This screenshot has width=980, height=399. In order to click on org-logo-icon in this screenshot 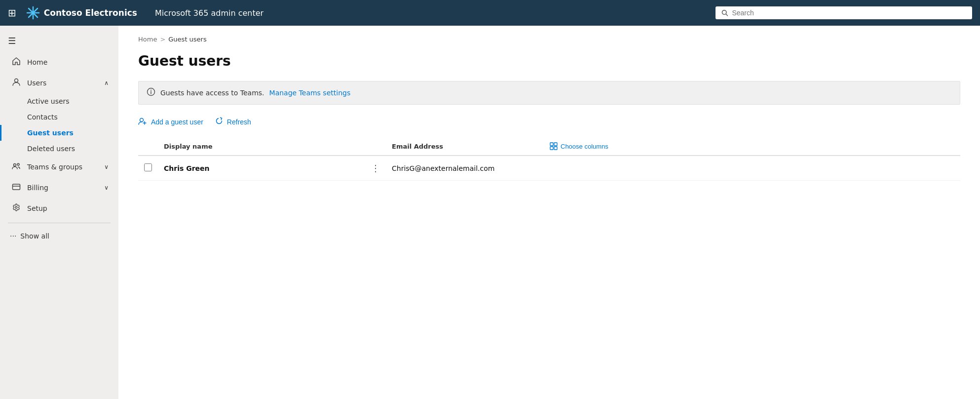, I will do `click(33, 13)`.